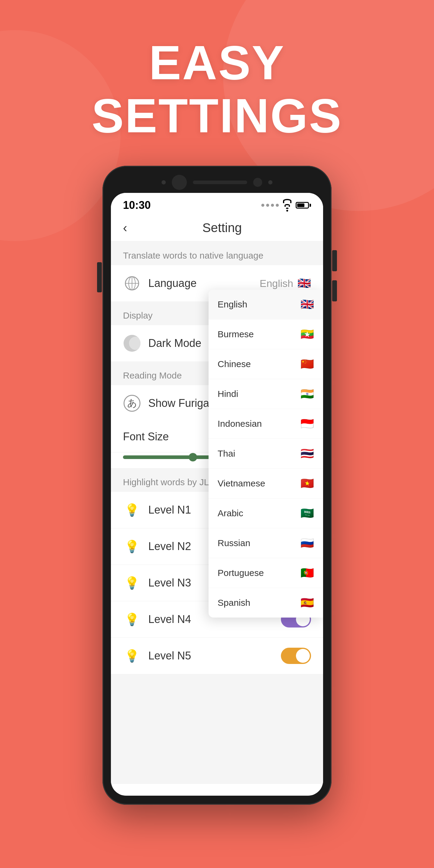  I want to click on volume-down-button, so click(335, 291).